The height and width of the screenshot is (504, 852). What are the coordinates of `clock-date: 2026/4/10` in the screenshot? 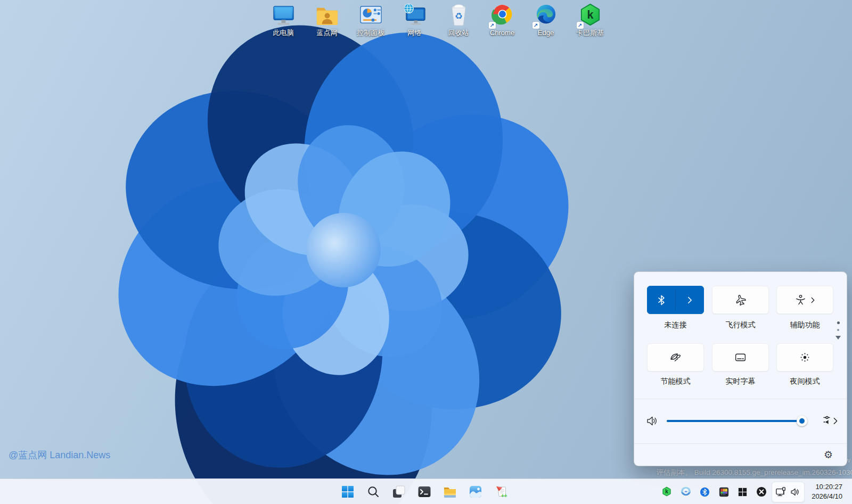 It's located at (827, 497).